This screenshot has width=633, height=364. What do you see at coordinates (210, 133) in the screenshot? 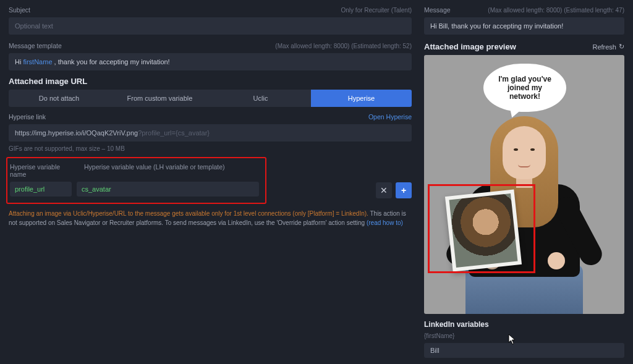
I see `hyperise-url-input: https://img.hyperise.io/i/OQaqK2VriV.png…` at bounding box center [210, 133].